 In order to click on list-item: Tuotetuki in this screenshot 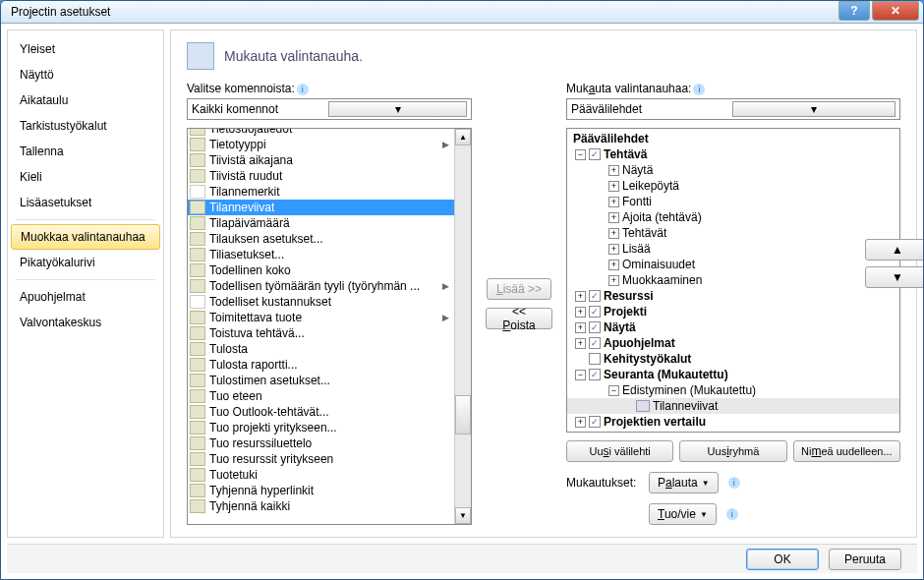, I will do `click(320, 475)`.